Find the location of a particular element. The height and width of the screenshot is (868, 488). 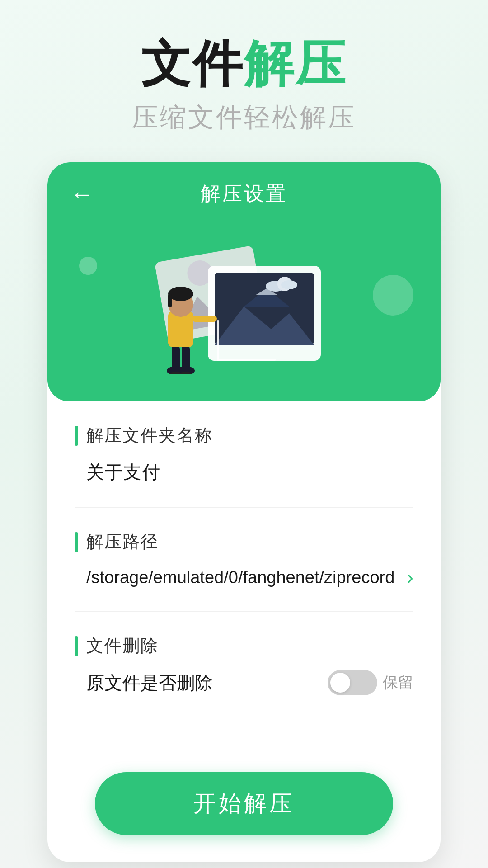

toggle-row: 原文件是否删除 保留 is located at coordinates (244, 683).